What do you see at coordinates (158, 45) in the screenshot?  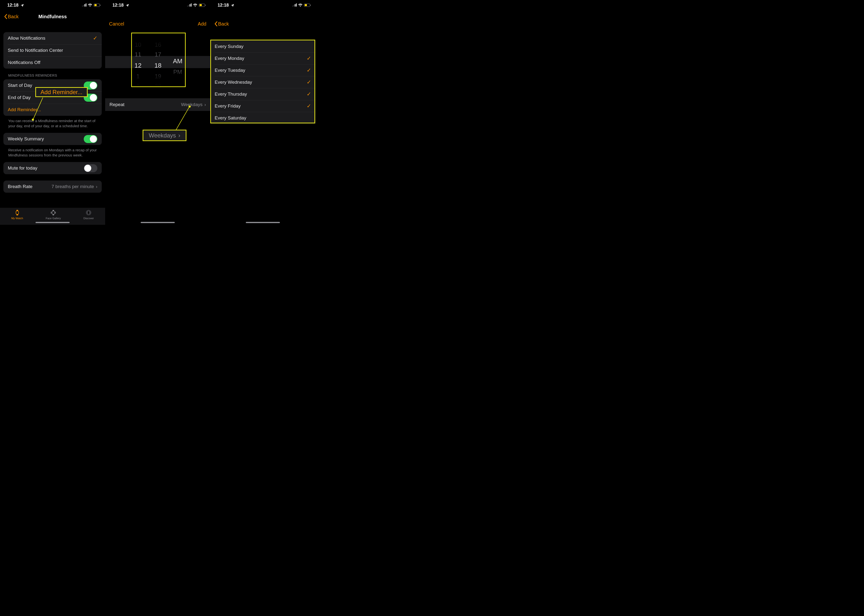 I see `picker-tick: 16` at bounding box center [158, 45].